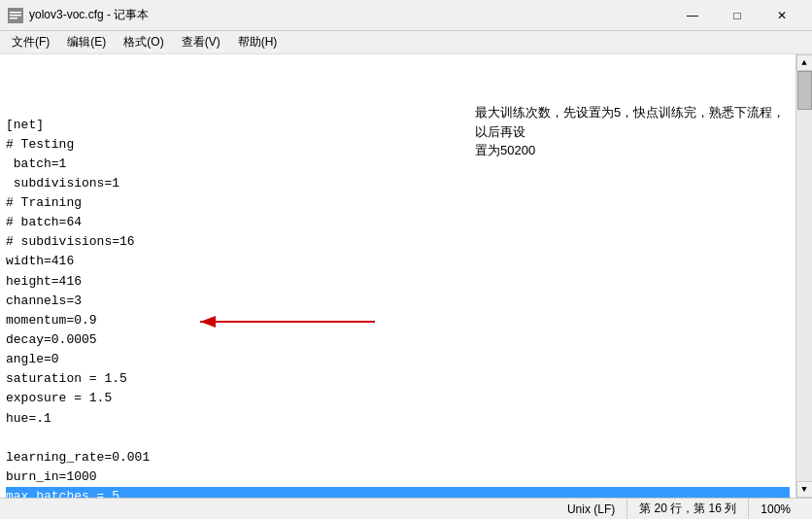 The image size is (812, 519). I want to click on editor-line: max_batches = 5, so click(398, 492).